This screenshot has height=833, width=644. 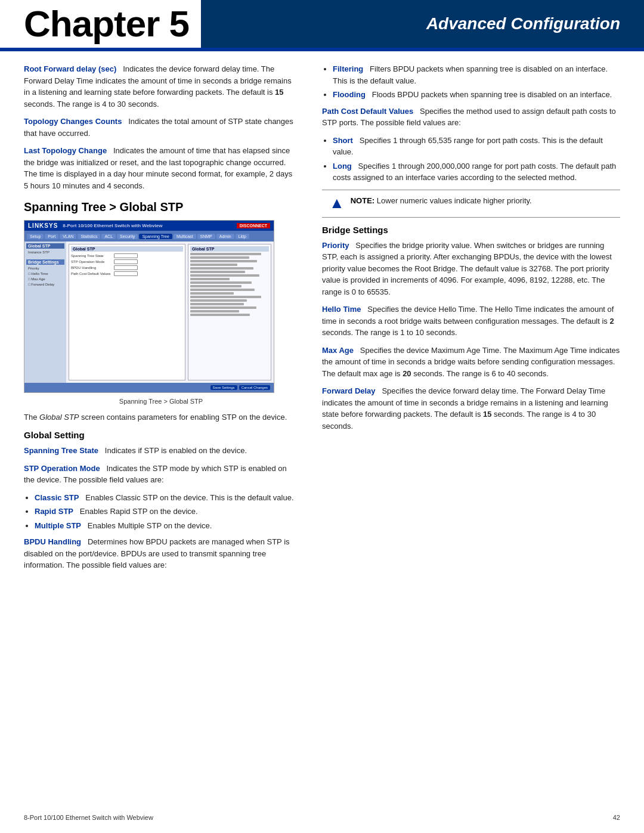 What do you see at coordinates (127, 312) in the screenshot?
I see `ss-form-global-stp: Global STP Spanning Tree State STP Opera…` at bounding box center [127, 312].